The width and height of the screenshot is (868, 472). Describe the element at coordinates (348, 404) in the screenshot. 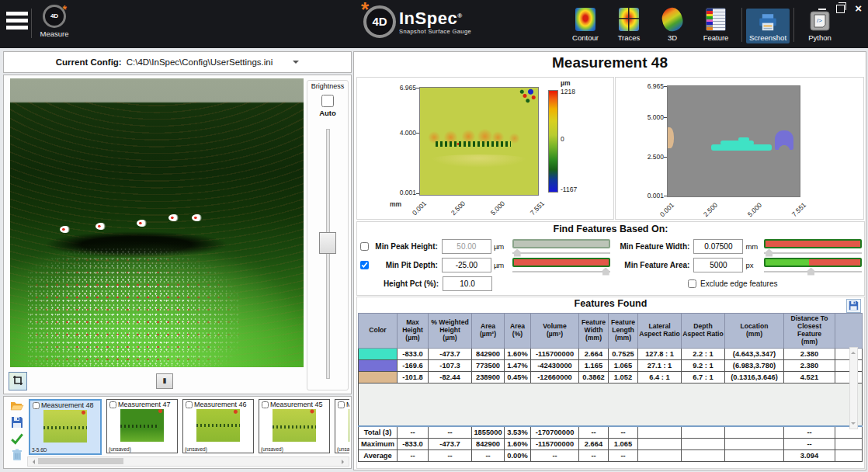

I see `thumbnail-label: Me` at that location.